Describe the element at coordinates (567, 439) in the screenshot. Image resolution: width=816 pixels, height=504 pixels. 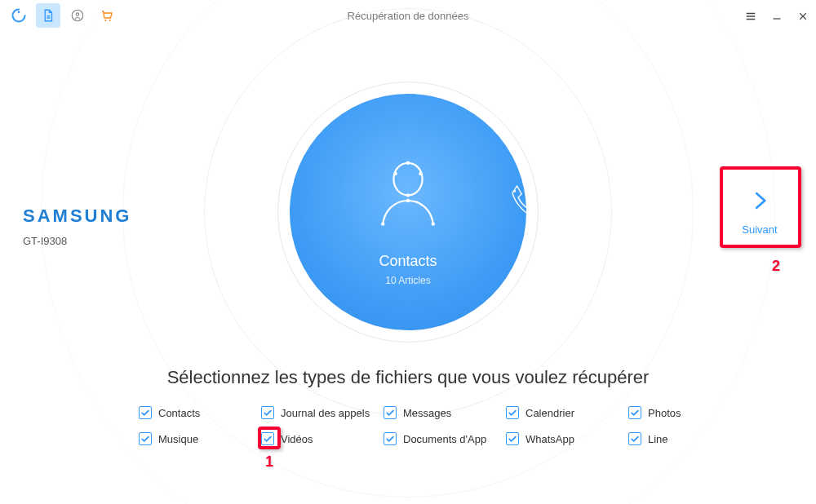
I see `type-item: WhatsApp` at that location.